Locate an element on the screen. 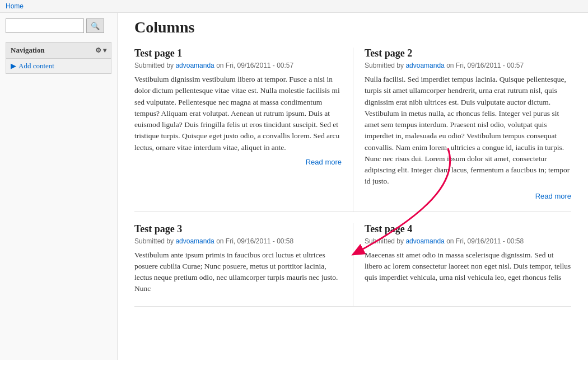 The image size is (588, 371). article-2-body: Nulla facilisi. Sed imperdiet tempus lac… is located at coordinates (468, 131).